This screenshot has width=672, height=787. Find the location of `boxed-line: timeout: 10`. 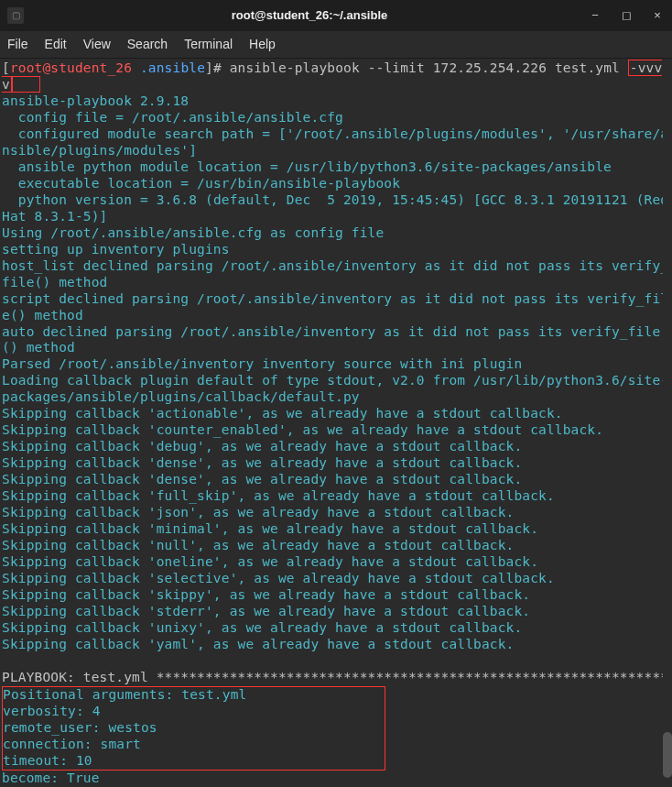

boxed-line: timeout: 10 is located at coordinates (48, 760).